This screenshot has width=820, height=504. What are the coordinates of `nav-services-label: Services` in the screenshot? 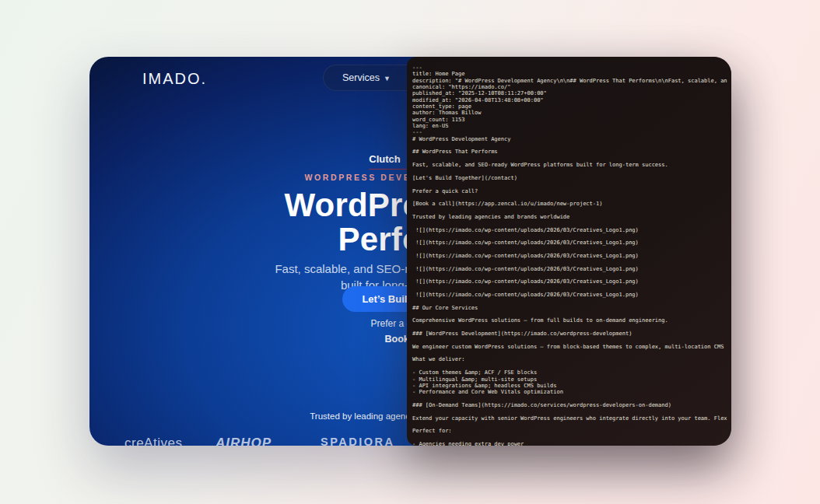 It's located at (361, 78).